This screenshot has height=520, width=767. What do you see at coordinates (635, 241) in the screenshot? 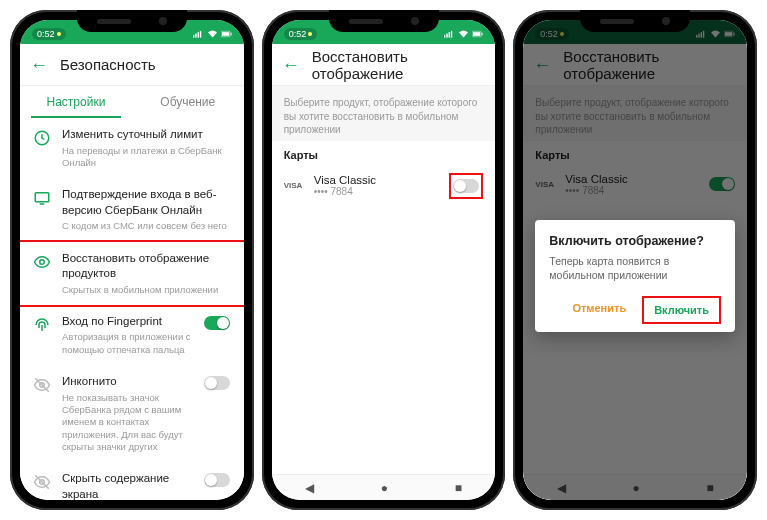
I see `dialog-title: Включить отображение?` at bounding box center [635, 241].